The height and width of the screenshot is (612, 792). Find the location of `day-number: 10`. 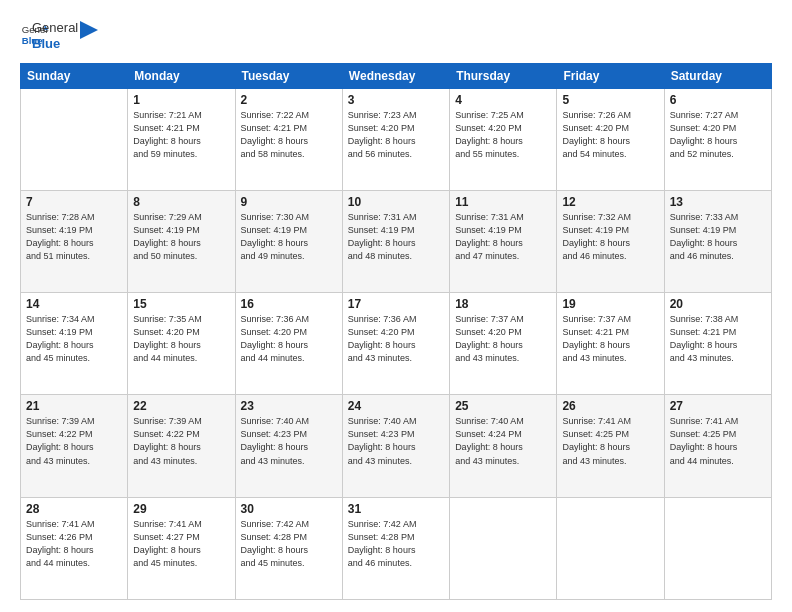

day-number: 10 is located at coordinates (396, 202).